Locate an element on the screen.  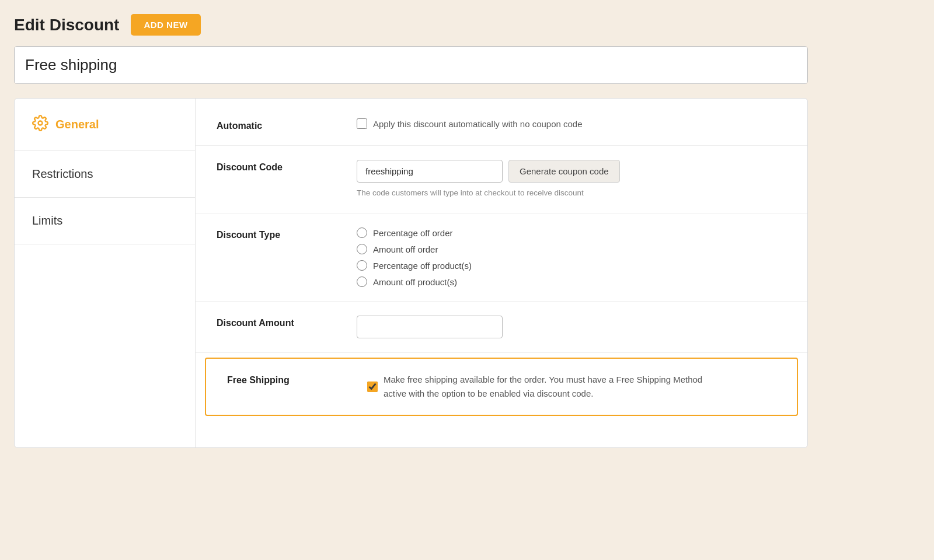
discount-code-row: Discount Code Generate coupon code The c… is located at coordinates (501, 180).